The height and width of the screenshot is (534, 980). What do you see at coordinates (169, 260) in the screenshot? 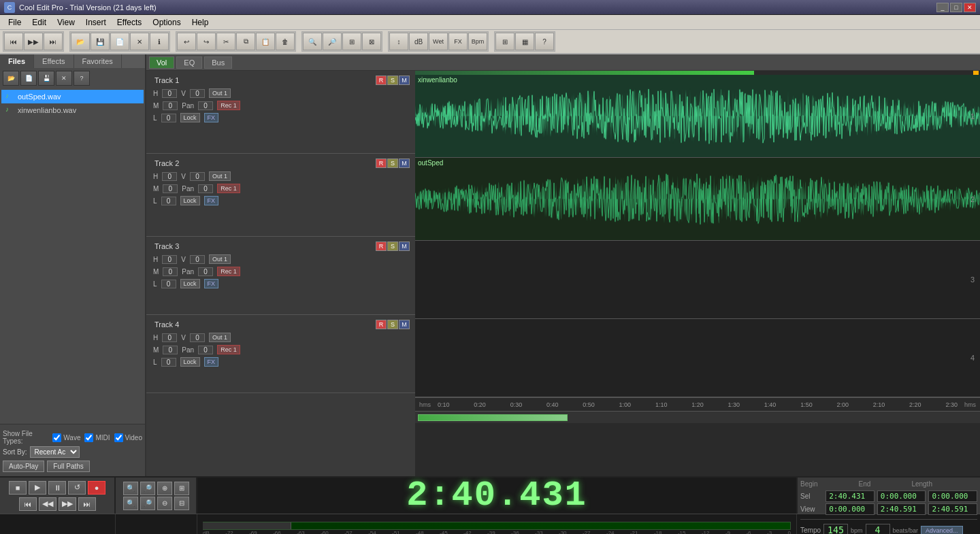
I see `track-3-h-input` at bounding box center [169, 260].